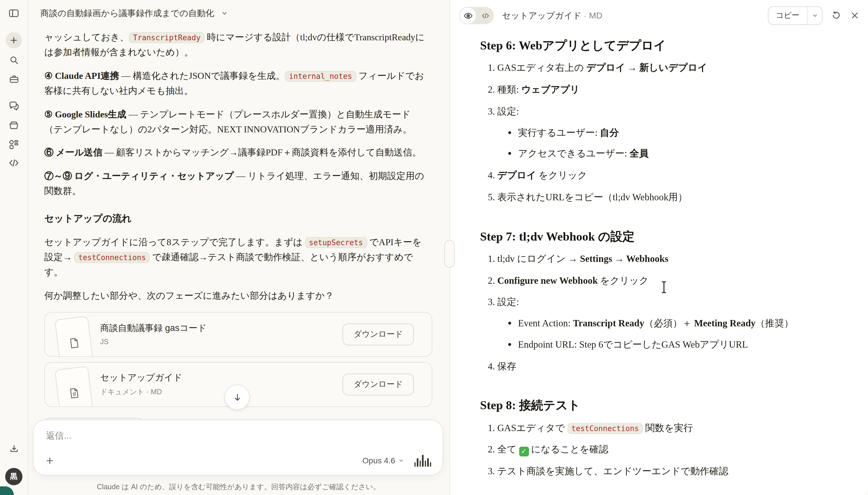 The height and width of the screenshot is (495, 868). What do you see at coordinates (795, 16) in the screenshot?
I see `copy-split-button: コピー` at bounding box center [795, 16].